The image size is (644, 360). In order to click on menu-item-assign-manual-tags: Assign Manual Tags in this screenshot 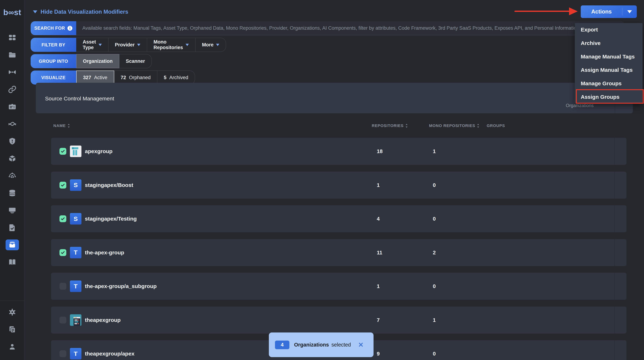, I will do `click(608, 70)`.